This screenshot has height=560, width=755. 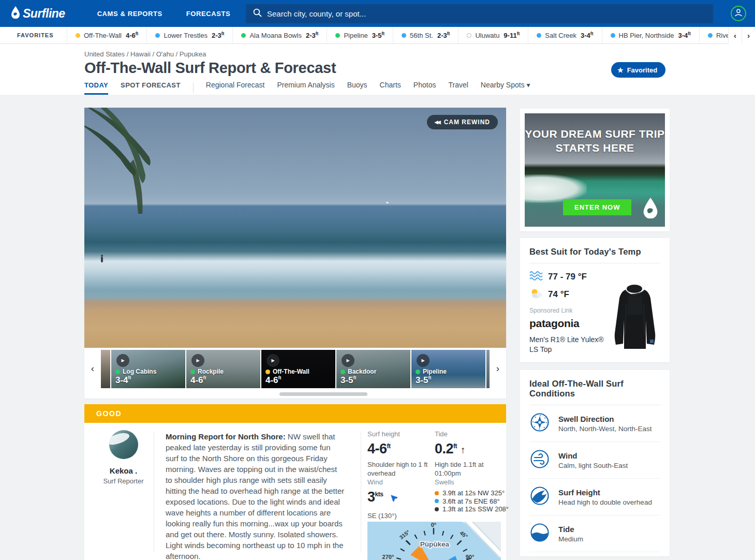 What do you see at coordinates (360, 35) in the screenshot?
I see `favorite-spot: Pipeline3-5ft` at bounding box center [360, 35].